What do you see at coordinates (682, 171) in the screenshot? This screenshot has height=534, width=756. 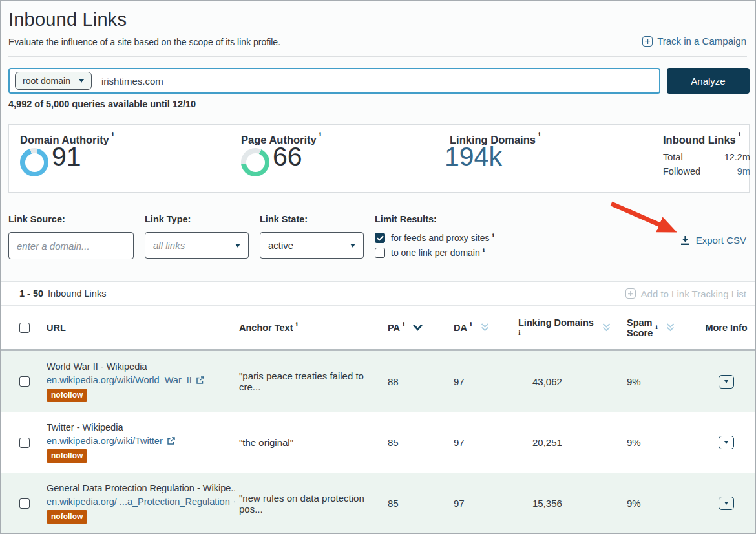 I see `followed-label: Followed` at bounding box center [682, 171].